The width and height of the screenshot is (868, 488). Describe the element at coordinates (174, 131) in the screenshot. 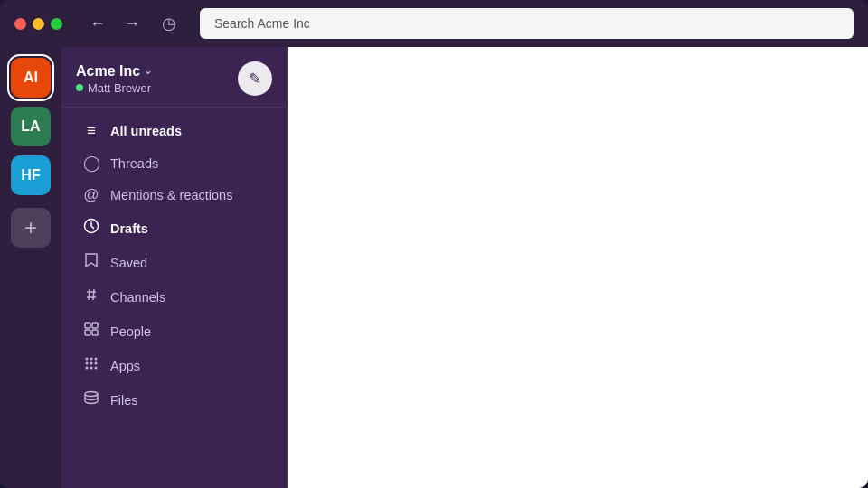

I see `nav-item-all-unreads: ≡ All unreads` at that location.